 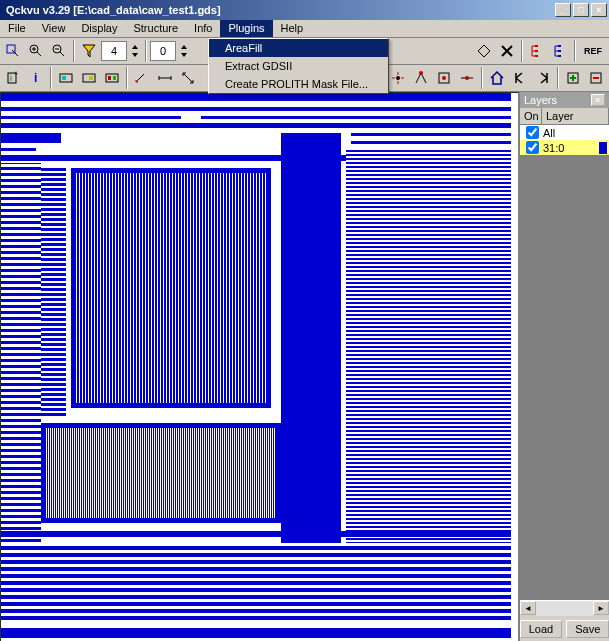 I want to click on save-button: Save, so click(x=588, y=629).